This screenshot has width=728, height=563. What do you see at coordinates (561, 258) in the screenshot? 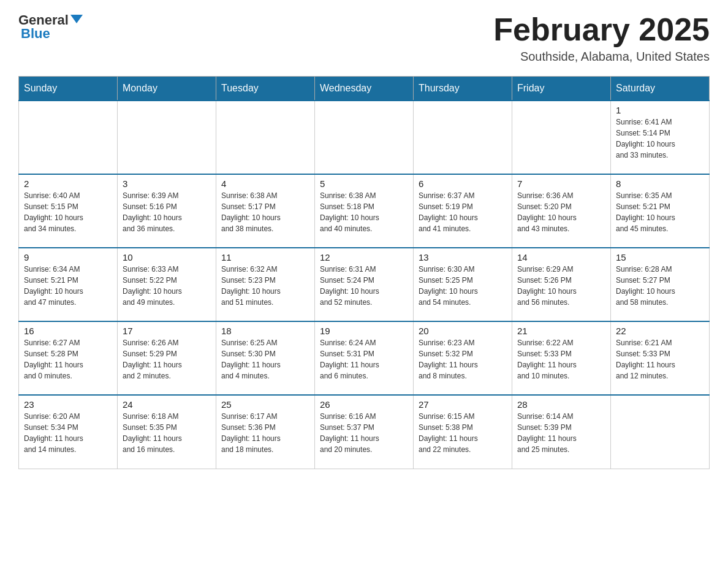
I see `day-number: 14` at bounding box center [561, 258].